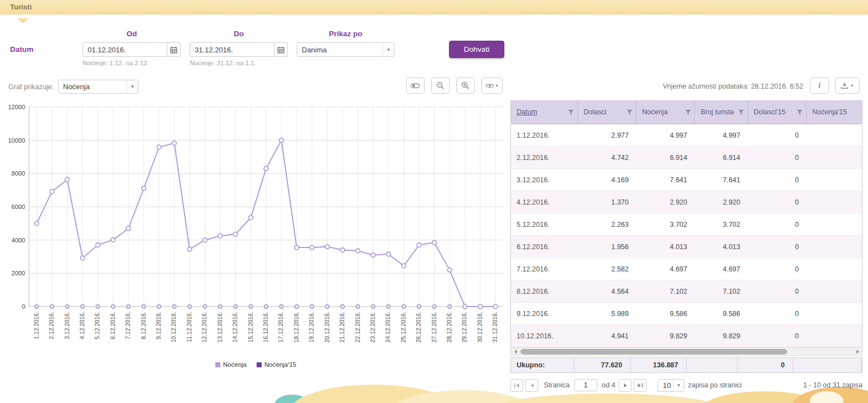 The width and height of the screenshot is (868, 403). Describe the element at coordinates (36, 326) in the screenshot. I see `svg-text: 1.12.2016.` at that location.